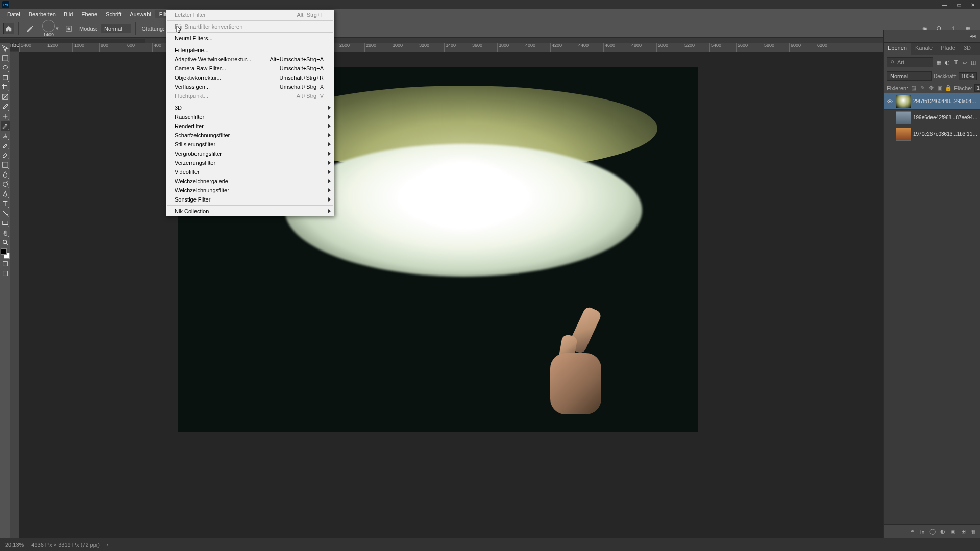  What do you see at coordinates (948, 49) in the screenshot?
I see `panel-tab-pfade: Pfade` at bounding box center [948, 49].